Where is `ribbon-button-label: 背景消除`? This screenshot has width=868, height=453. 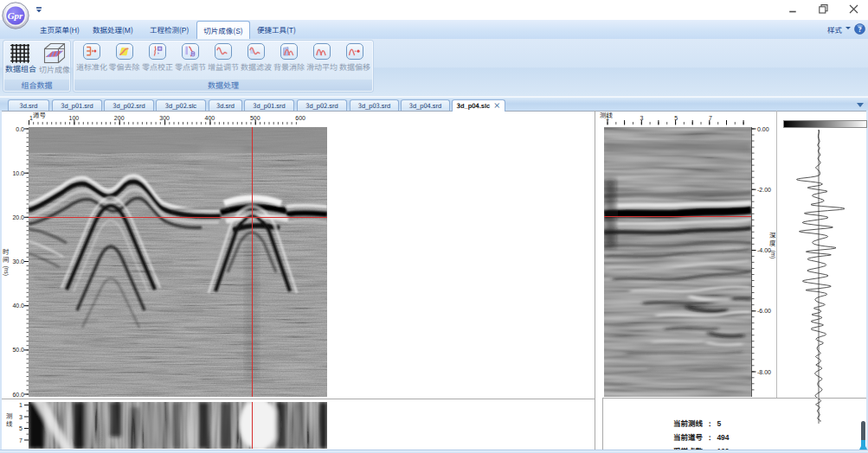
ribbon-button-label: 背景消除 is located at coordinates (289, 67).